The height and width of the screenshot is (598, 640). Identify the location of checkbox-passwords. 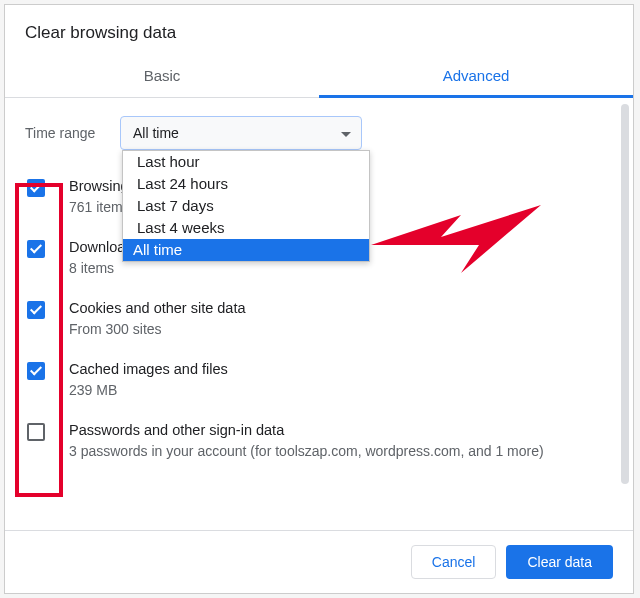
(36, 432).